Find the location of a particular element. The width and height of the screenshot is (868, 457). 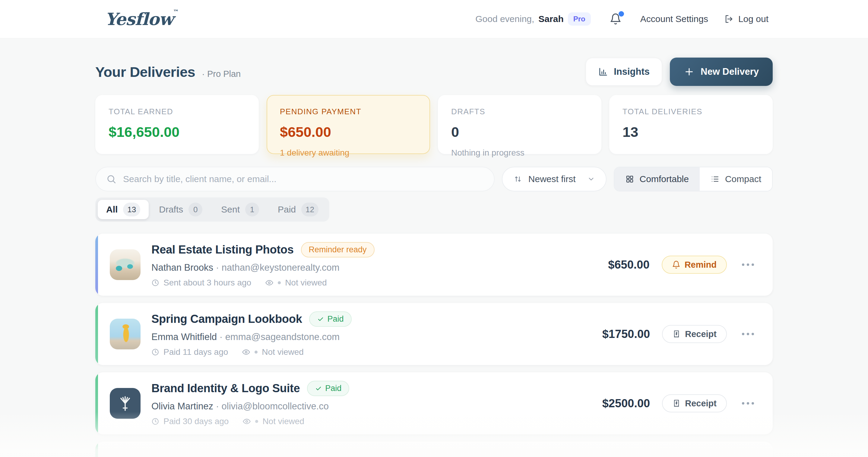

delivery-row: Spring Campaign Lookbook Paid Emma Whitf… is located at coordinates (434, 334).